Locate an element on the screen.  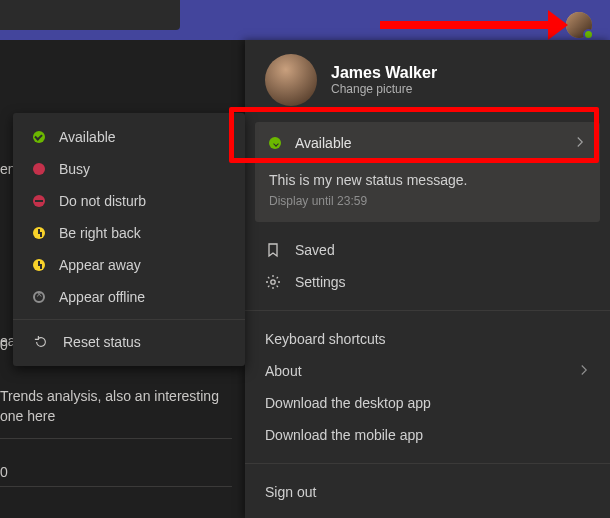
menu-label: Saved is located at coordinates (442, 250).